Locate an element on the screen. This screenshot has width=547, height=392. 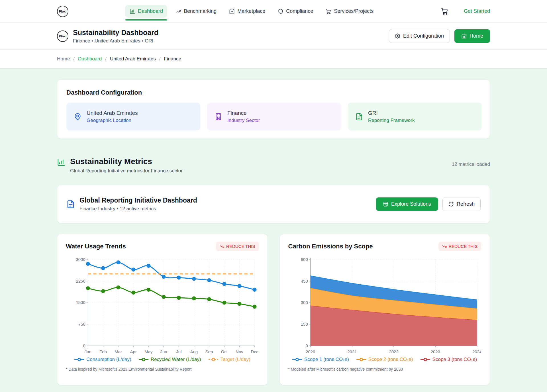
trending-up-icon is located at coordinates (178, 11).